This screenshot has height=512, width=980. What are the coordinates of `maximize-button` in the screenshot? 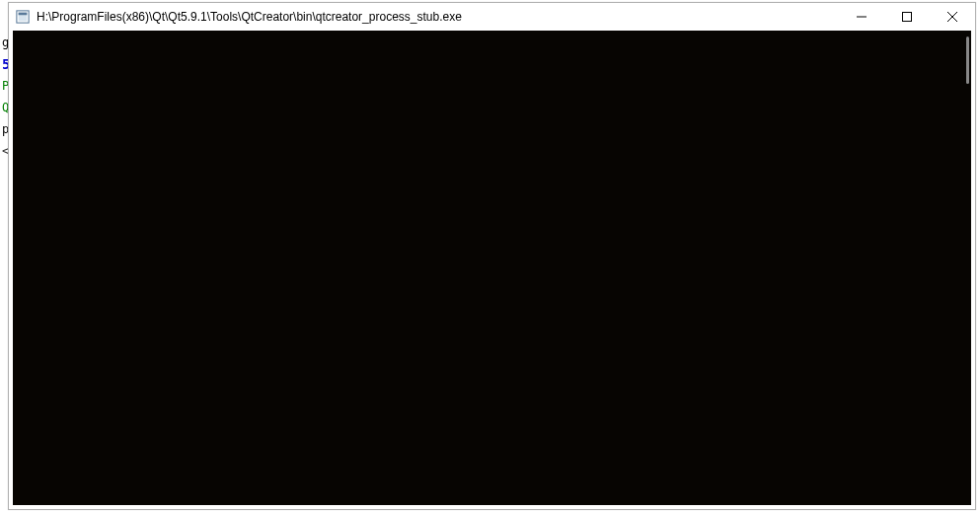 It's located at (907, 17).